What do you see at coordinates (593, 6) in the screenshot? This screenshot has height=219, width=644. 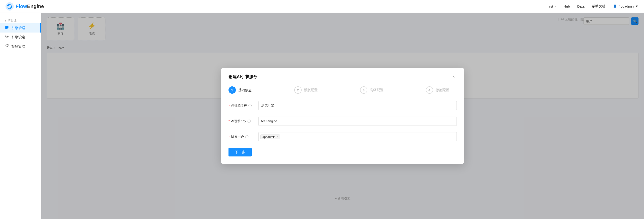 I see `topbar-right: first ▼ Hub Data 帮助文档 👤 4pdadmin ▼` at bounding box center [593, 6].